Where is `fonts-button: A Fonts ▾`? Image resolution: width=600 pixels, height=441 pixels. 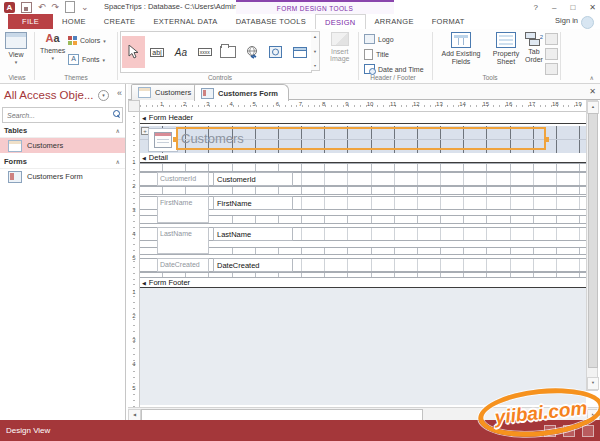
fonts-button: A Fonts ▾ is located at coordinates (86, 60).